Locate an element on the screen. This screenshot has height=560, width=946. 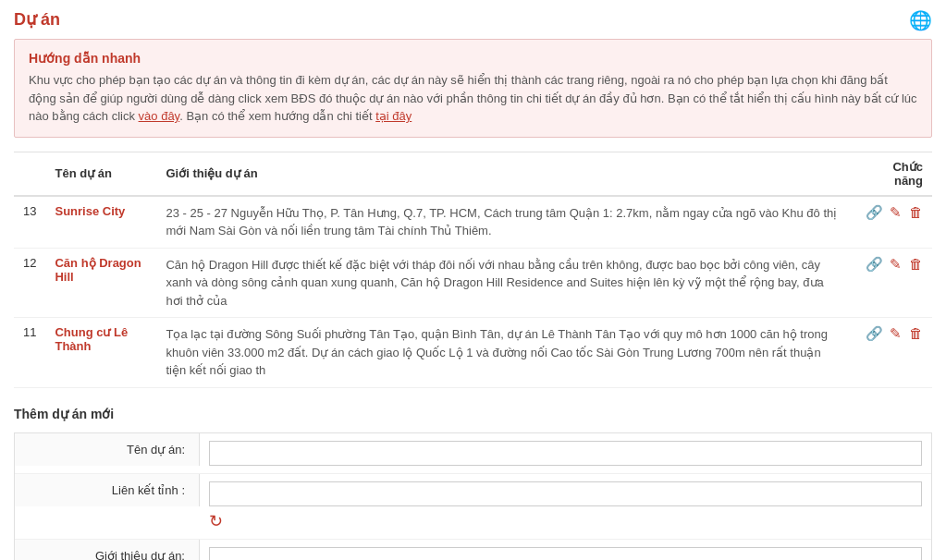
globe-icon: 🌐 is located at coordinates (921, 20).